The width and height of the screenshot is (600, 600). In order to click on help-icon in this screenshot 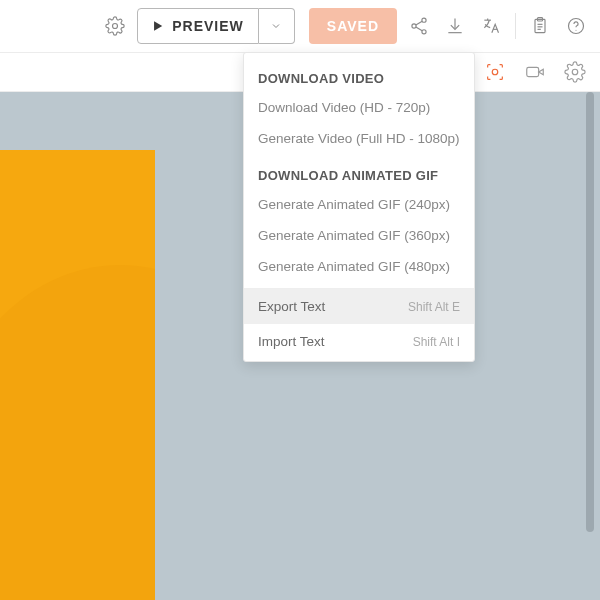, I will do `click(576, 26)`.